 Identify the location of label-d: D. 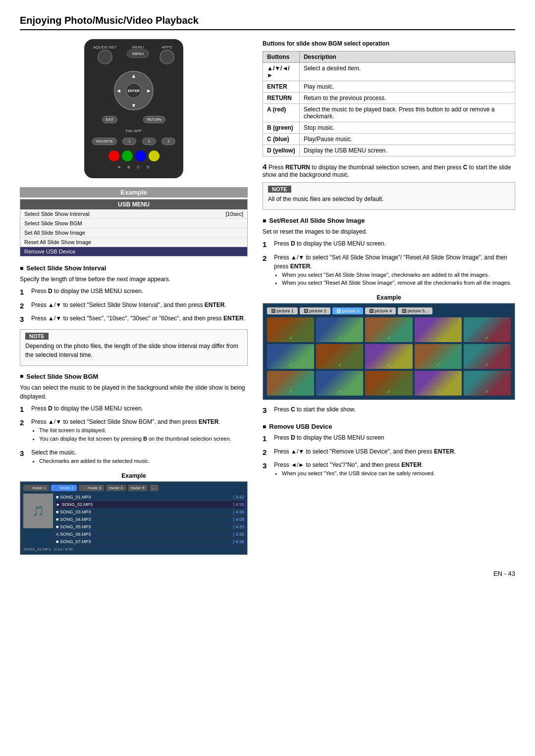
(148, 167).